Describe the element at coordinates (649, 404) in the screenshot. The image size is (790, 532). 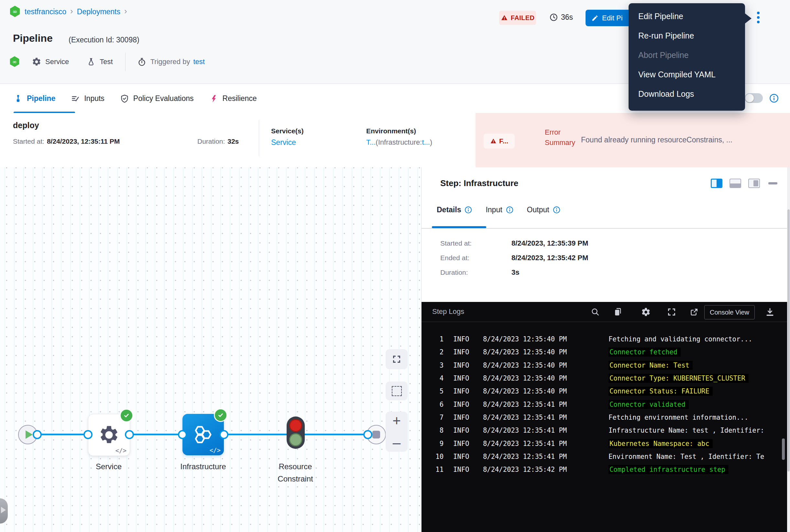
I see `log-message: Connector validated` at that location.